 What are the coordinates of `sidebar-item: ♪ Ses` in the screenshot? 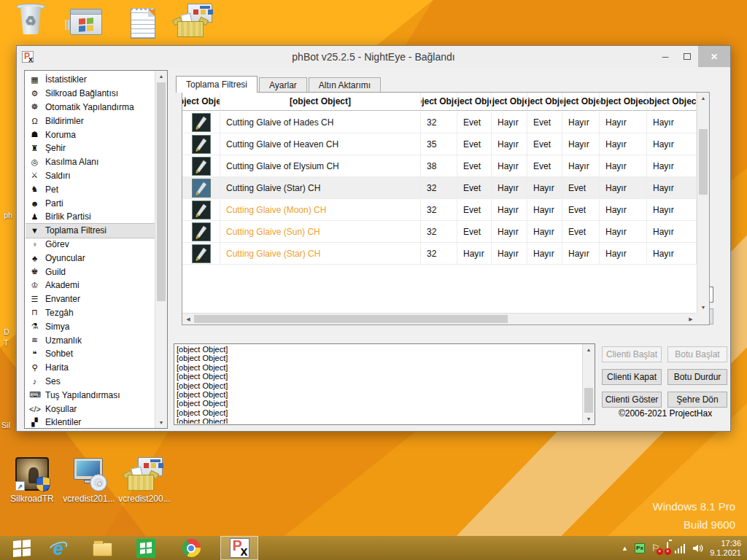 It's located at (90, 382).